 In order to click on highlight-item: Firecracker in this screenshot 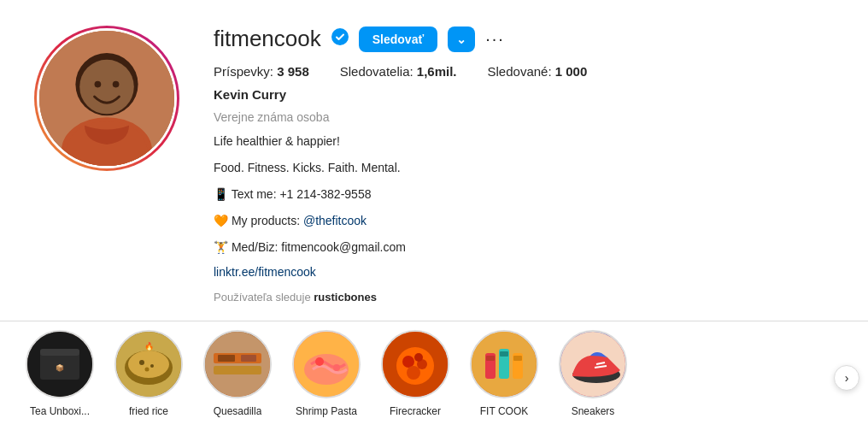, I will do `click(415, 374)`.